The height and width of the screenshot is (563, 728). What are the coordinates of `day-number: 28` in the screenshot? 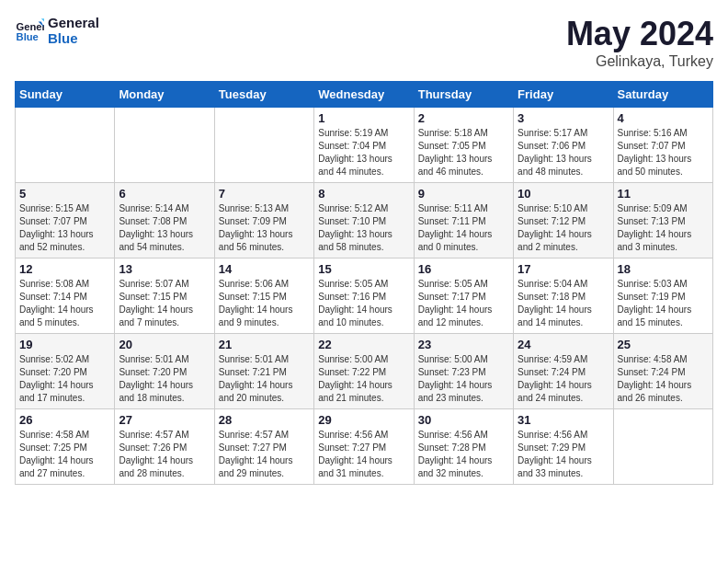 It's located at (265, 419).